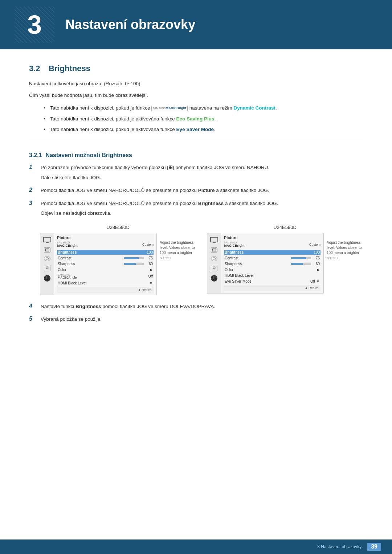 This screenshot has height=554, width=392. What do you see at coordinates (202, 190) in the screenshot?
I see `step-2-content: Pomocí tlačítka JOG ve směru NAHORU/DOLŮ…` at bounding box center [202, 190].